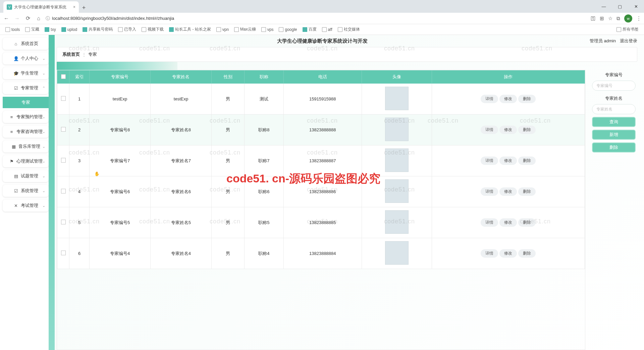 Image resolution: width=644 pixels, height=350 pixels. Describe the element at coordinates (16, 73) in the screenshot. I see `menu-icon: 🎓` at that location.